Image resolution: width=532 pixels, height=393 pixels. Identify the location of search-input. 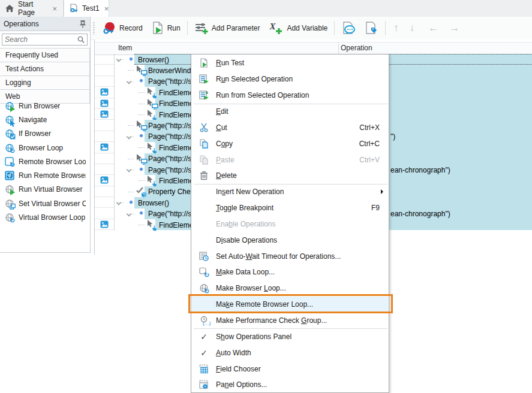
(40, 40).